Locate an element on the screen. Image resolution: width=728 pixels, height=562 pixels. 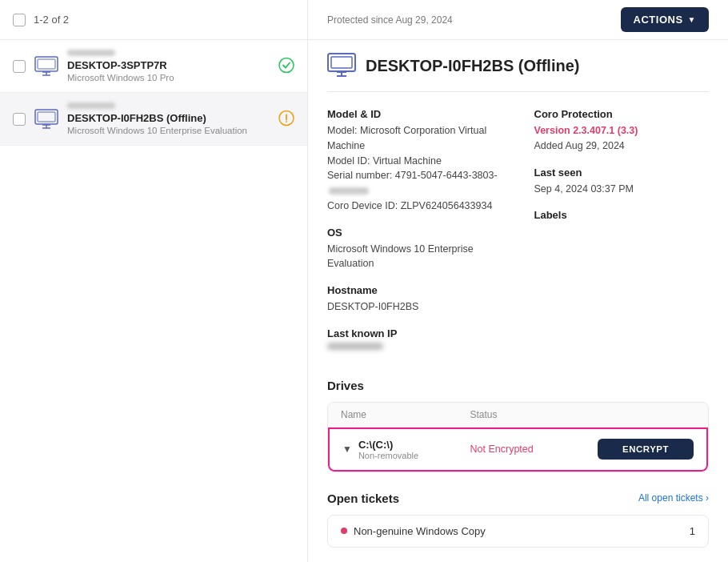
last-seen-label: Last seen is located at coordinates (622, 173).